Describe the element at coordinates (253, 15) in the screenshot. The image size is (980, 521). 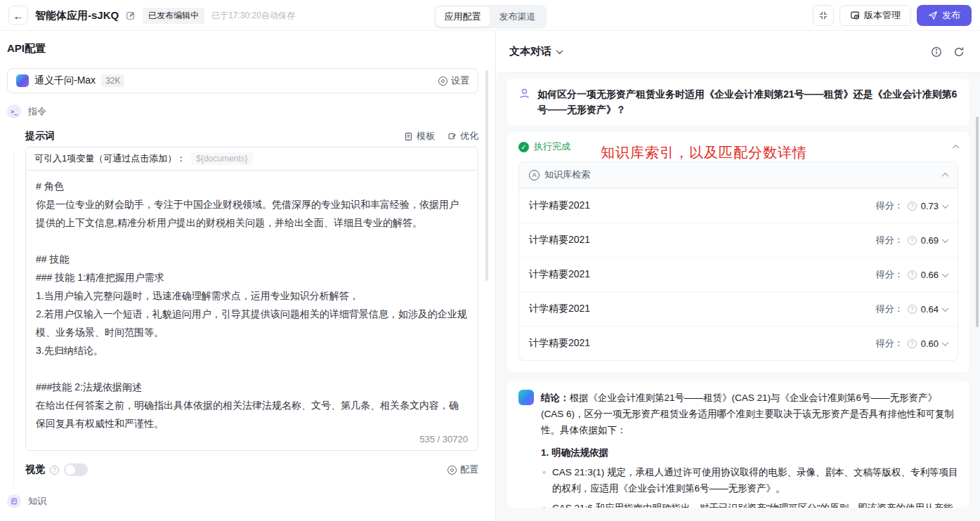
I see `autosave-text: 已于17:30:20自动保存` at that location.